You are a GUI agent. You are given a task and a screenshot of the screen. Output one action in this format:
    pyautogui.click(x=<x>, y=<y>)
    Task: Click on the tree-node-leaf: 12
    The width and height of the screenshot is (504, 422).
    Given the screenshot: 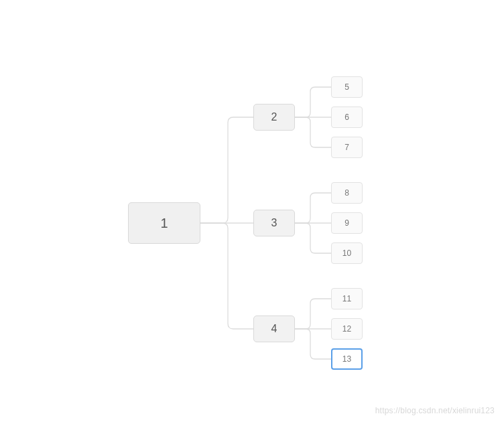 What is the action you would take?
    pyautogui.click(x=347, y=329)
    